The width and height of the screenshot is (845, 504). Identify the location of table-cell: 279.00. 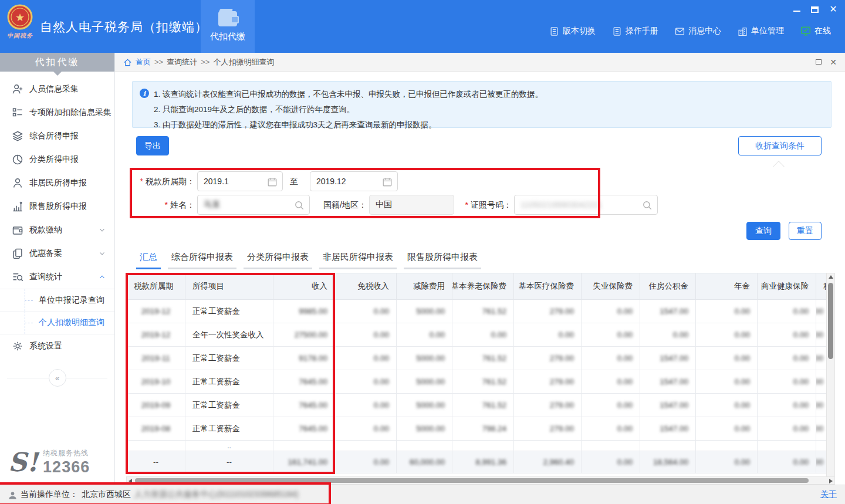
(548, 358).